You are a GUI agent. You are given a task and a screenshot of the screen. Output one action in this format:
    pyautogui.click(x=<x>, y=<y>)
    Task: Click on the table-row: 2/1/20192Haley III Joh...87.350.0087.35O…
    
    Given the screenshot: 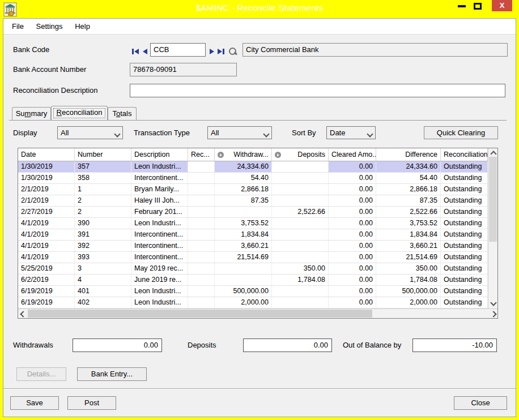 What is the action you would take?
    pyautogui.click(x=253, y=201)
    